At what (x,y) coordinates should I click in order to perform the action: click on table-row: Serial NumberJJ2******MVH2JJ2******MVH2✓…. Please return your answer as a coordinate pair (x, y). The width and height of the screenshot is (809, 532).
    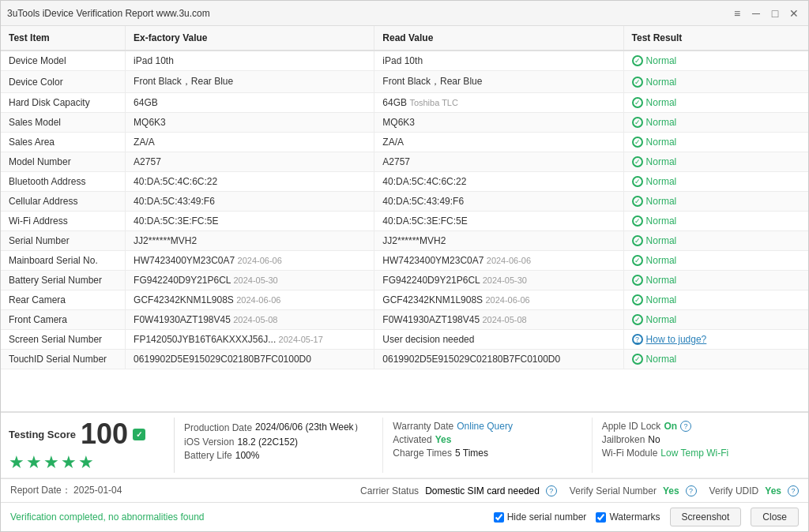
    Looking at the image, I should click on (404, 242).